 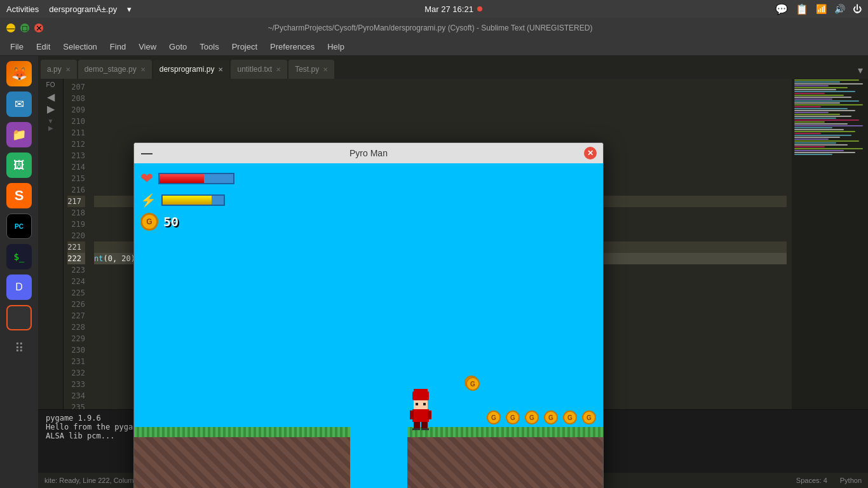 I want to click on notes-sys-icon: 📋, so click(x=802, y=9).